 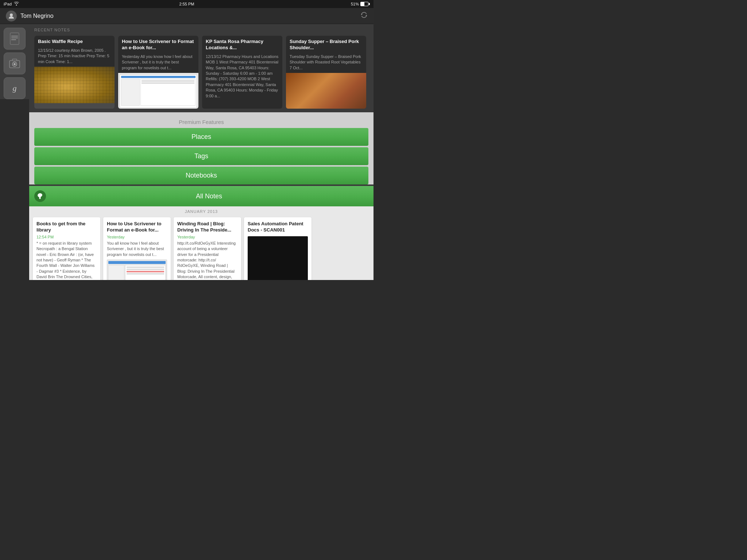 What do you see at coordinates (207, 249) in the screenshot?
I see `note-card: Winding Road | Blog: Driving In The Pres…` at bounding box center [207, 249].